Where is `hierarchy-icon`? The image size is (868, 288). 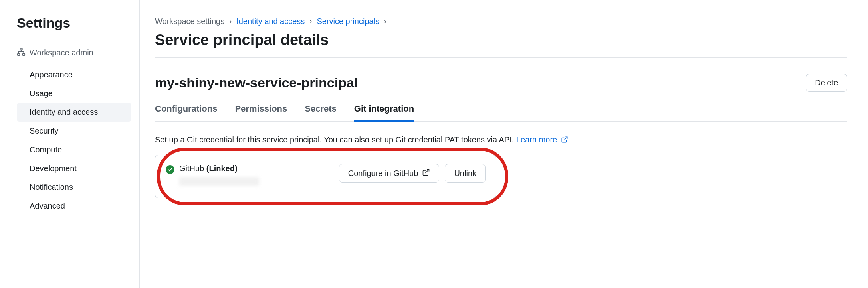 hierarchy-icon is located at coordinates (21, 53).